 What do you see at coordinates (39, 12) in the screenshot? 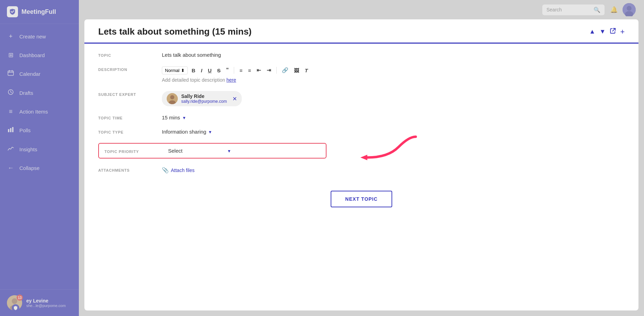
I see `app-name: MeetingFull` at bounding box center [39, 12].